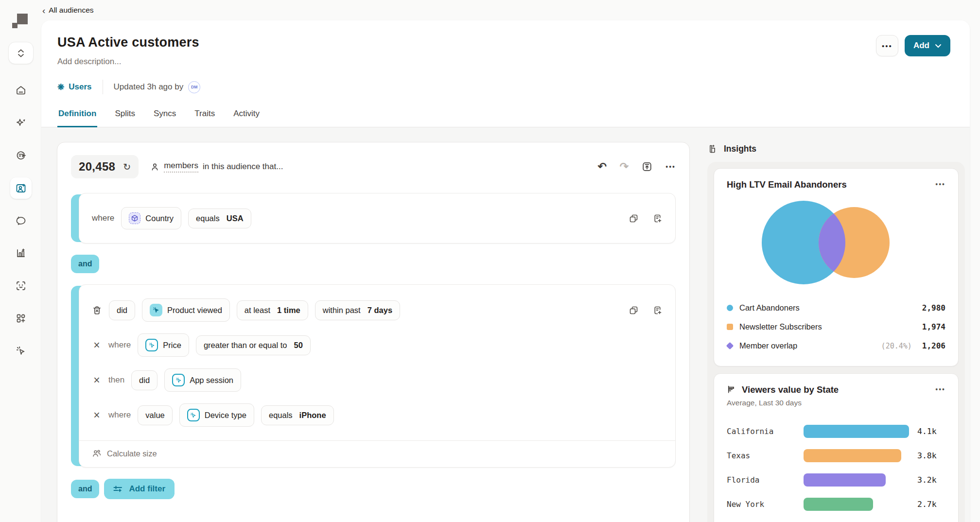 The height and width of the screenshot is (522, 980). I want to click on filter-icon, so click(118, 489).